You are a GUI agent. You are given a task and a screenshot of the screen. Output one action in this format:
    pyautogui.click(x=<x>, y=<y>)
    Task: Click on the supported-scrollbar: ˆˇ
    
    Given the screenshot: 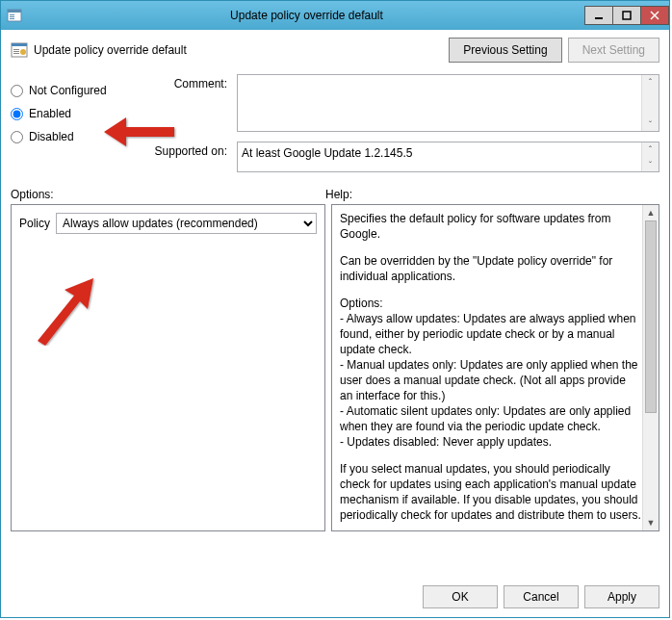 What is the action you would take?
    pyautogui.click(x=650, y=157)
    